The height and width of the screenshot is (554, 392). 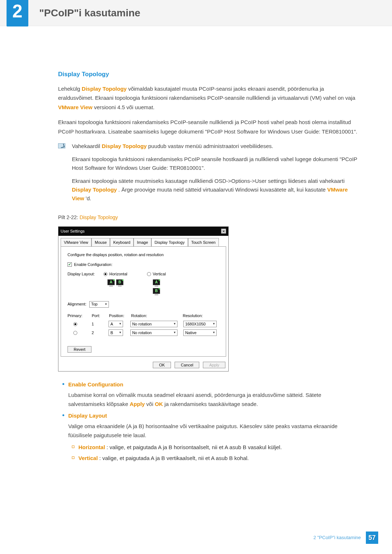 I want to click on section-heading: Display Topology, so click(x=208, y=74).